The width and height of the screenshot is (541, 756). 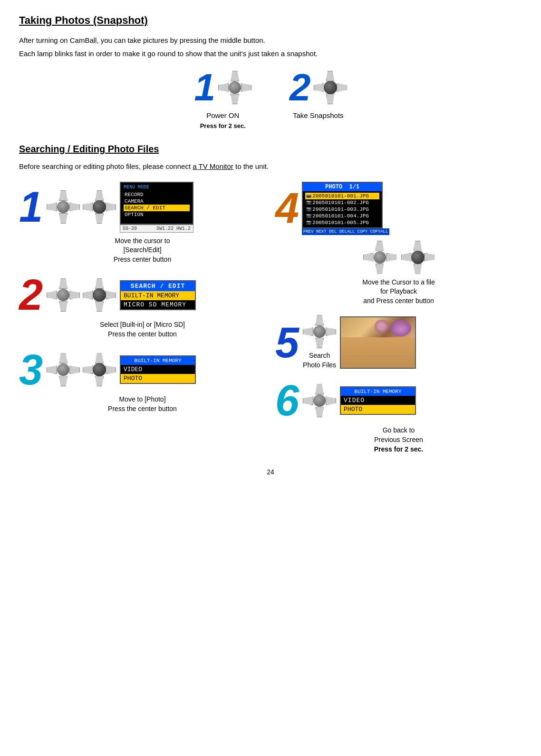 What do you see at coordinates (346, 208) in the screenshot?
I see `tv-screen-files: PHOTO 1/1 📷 2005010101-001.JPG 📷 2005010…` at bounding box center [346, 208].